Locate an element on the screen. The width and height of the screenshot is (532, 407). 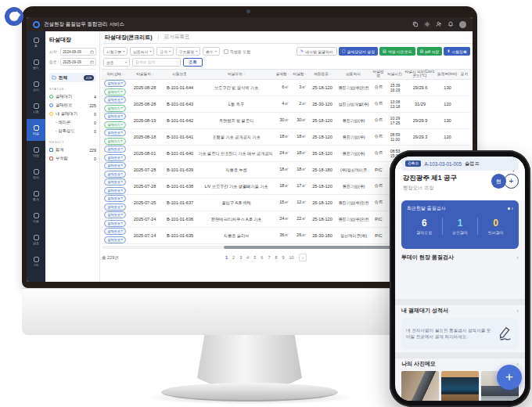
table-row: 결재완료 결재대기 2025-08-18 B-101-01-641 조형물 기초… is located at coordinates (286, 138).